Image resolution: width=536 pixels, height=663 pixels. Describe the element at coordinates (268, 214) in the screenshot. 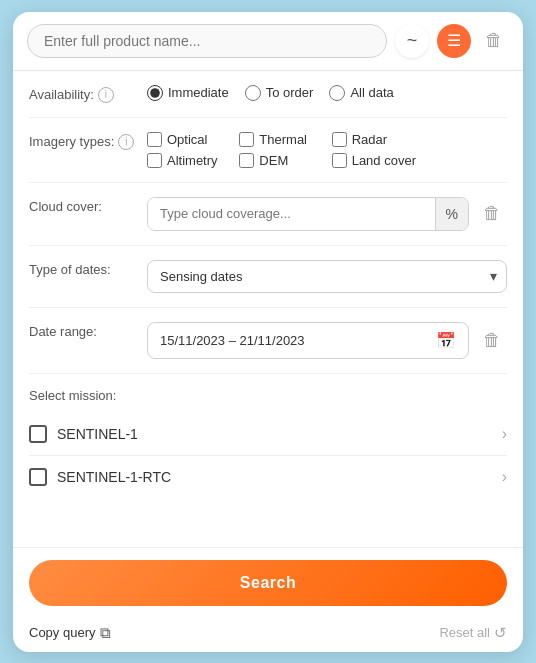

I see `cloud-cover-section: Cloud cover: % 🗑` at that location.